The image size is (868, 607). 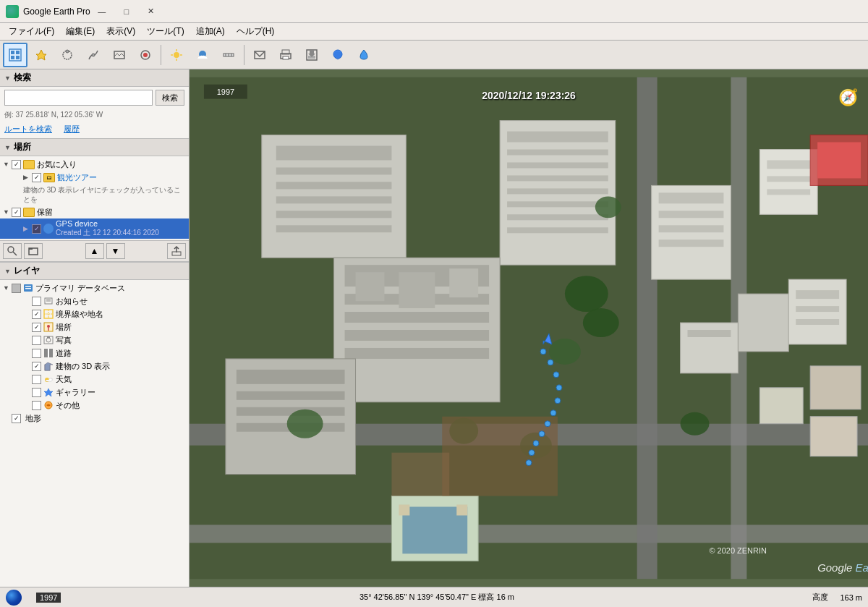 What do you see at coordinates (94, 301) in the screenshot?
I see `news-row: お知らせ` at bounding box center [94, 301].